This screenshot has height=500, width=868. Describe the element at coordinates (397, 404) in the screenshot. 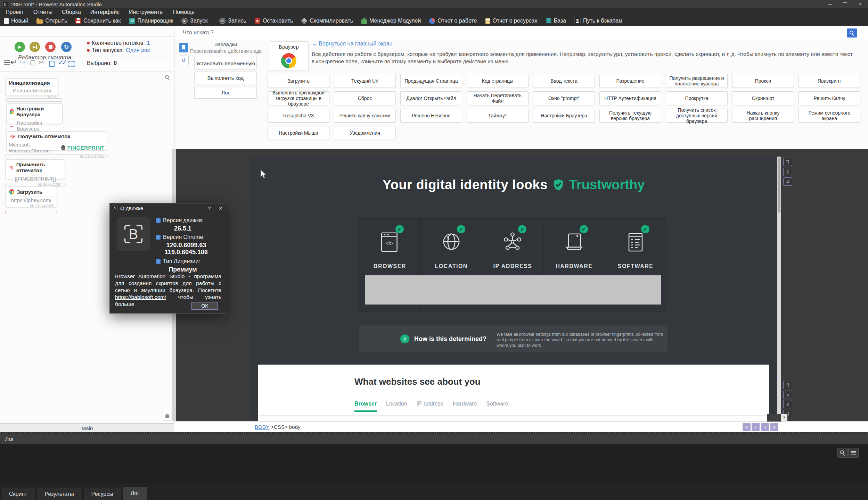

I see `tab-location: Location` at that location.